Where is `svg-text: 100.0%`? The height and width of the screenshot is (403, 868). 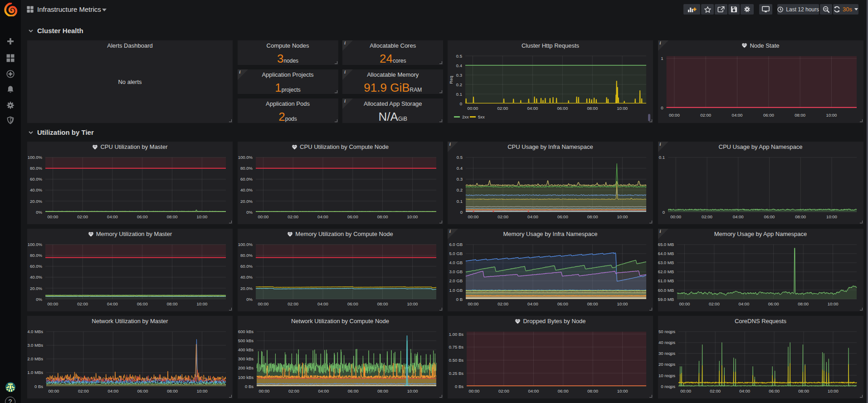 svg-text: 100.0% is located at coordinates (35, 157).